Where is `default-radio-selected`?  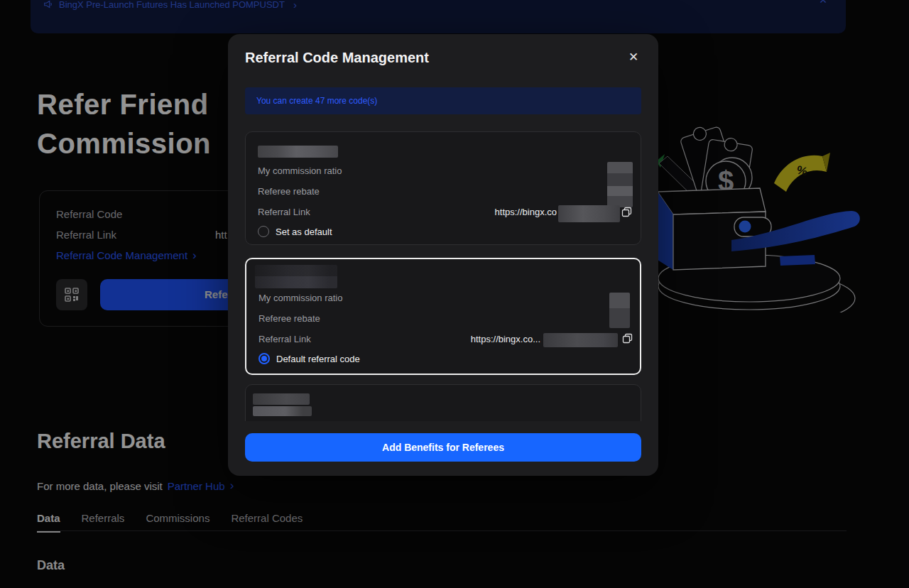
default-radio-selected is located at coordinates (264, 359).